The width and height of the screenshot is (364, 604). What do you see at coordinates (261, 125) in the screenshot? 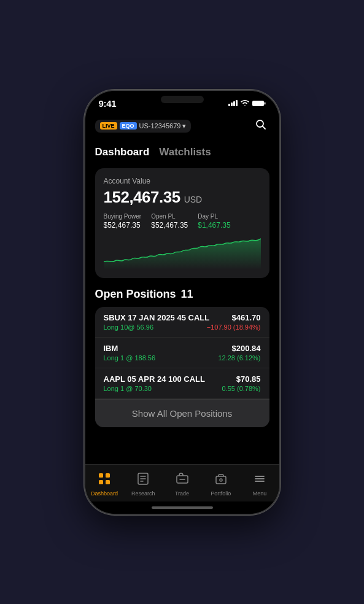
I see `search-icon` at bounding box center [261, 125].